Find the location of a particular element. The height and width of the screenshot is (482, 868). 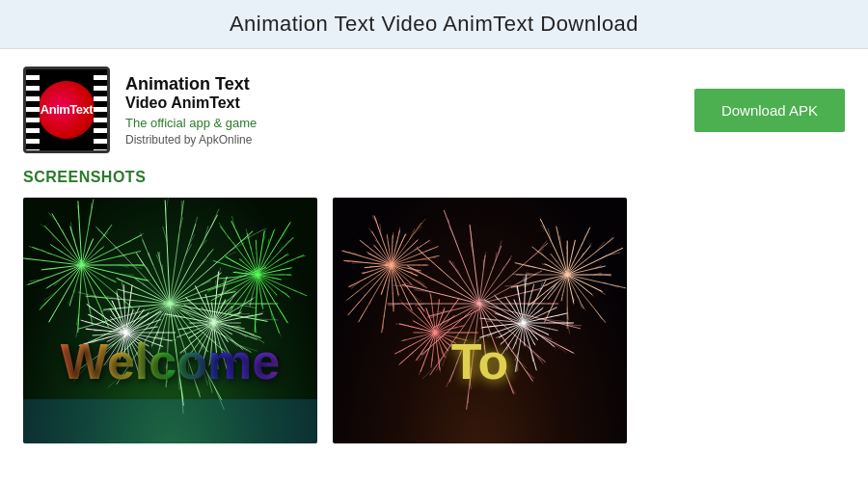

screenshot-text-2: To is located at coordinates (480, 362).